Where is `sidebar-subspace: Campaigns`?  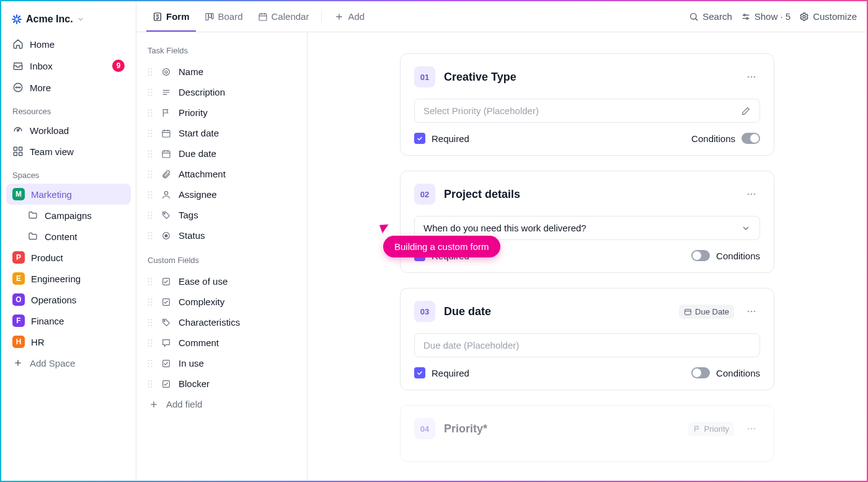
sidebar-subspace: Campaigns is located at coordinates (68, 215).